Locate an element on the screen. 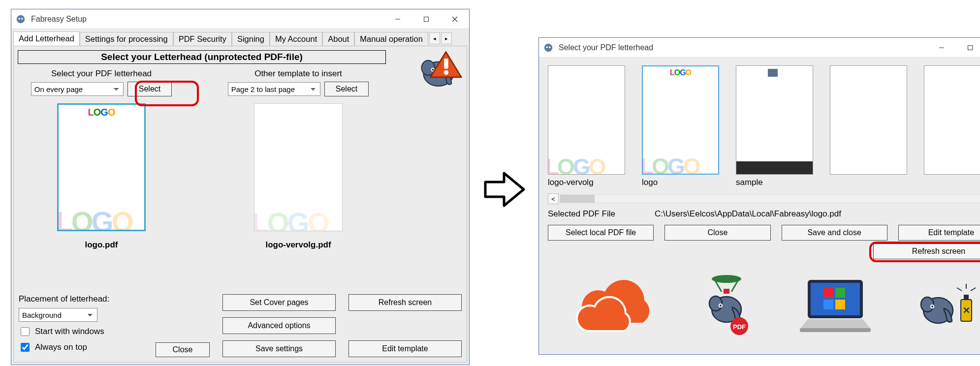 This screenshot has height=366, width=980. tab-my-account: My Account is located at coordinates (296, 39).